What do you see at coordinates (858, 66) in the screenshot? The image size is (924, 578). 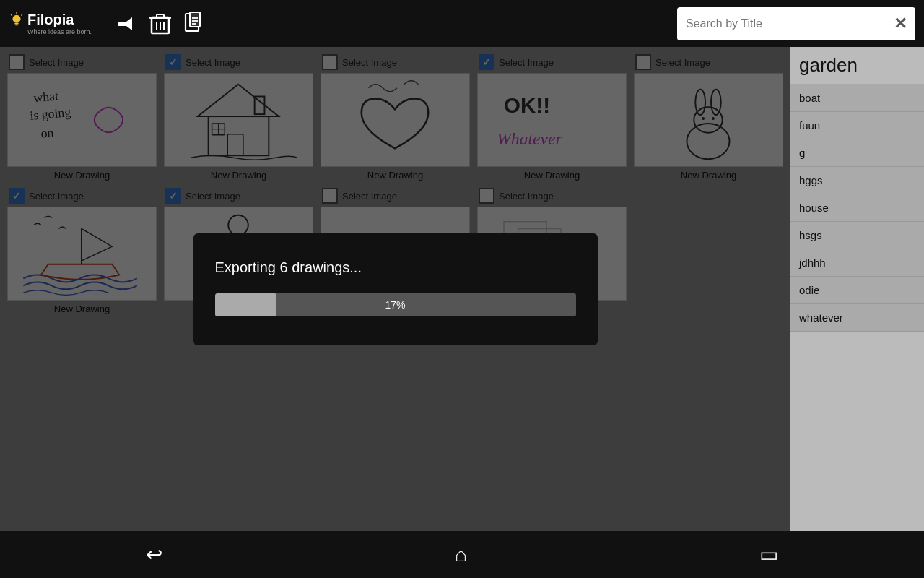 I see `sidebar-header: garden` at bounding box center [858, 66].